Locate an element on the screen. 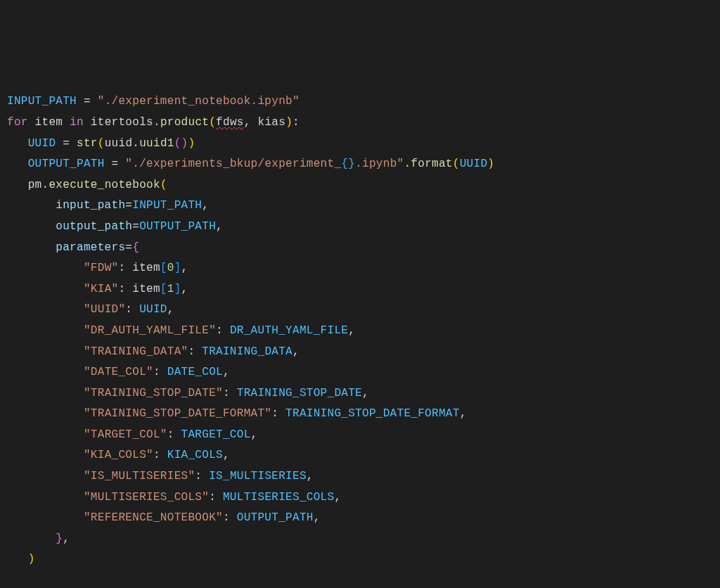 The image size is (720, 588). builtin-str: str is located at coordinates (87, 143).